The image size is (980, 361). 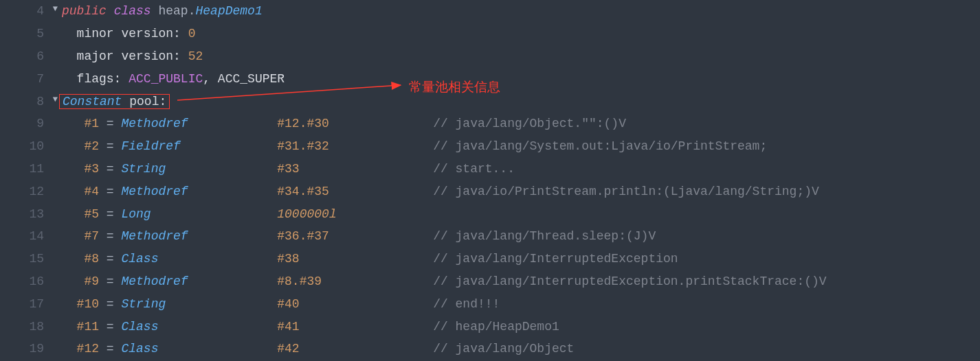 I want to click on line-number: 13, so click(x=25, y=214).